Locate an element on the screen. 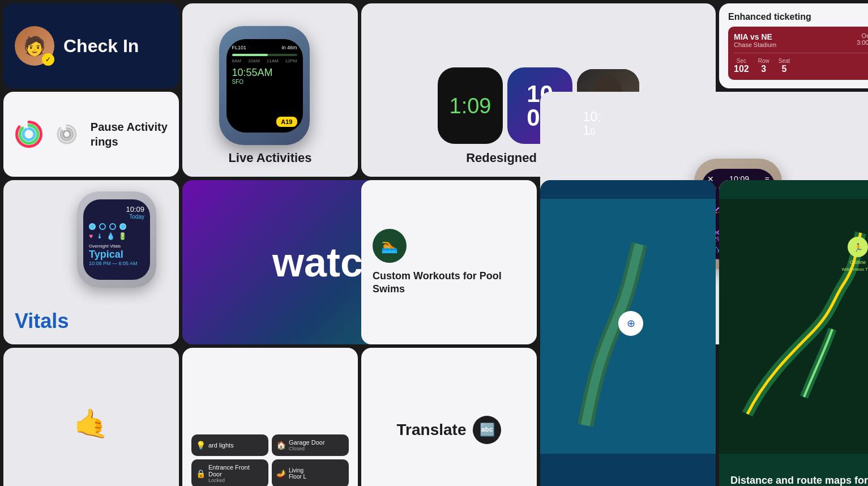 The width and height of the screenshot is (868, 486). pause-card: Pause Activity rings is located at coordinates (91, 134).